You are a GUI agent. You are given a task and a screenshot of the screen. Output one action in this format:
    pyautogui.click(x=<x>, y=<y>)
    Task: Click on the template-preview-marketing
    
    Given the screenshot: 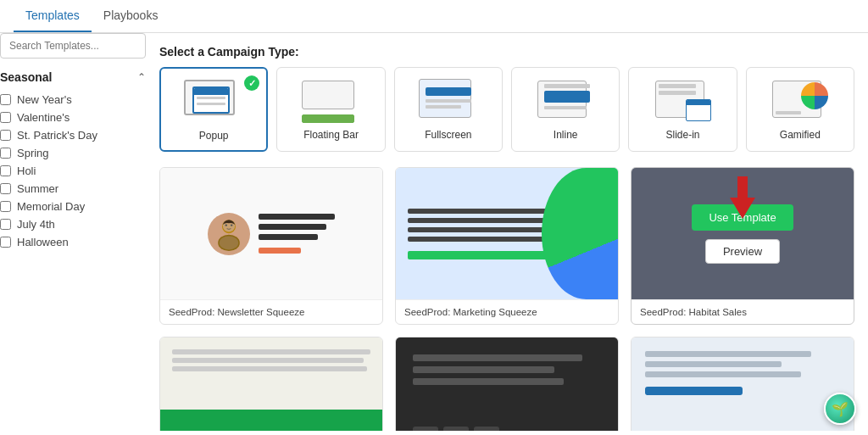 What is the action you would take?
    pyautogui.click(x=507, y=234)
    